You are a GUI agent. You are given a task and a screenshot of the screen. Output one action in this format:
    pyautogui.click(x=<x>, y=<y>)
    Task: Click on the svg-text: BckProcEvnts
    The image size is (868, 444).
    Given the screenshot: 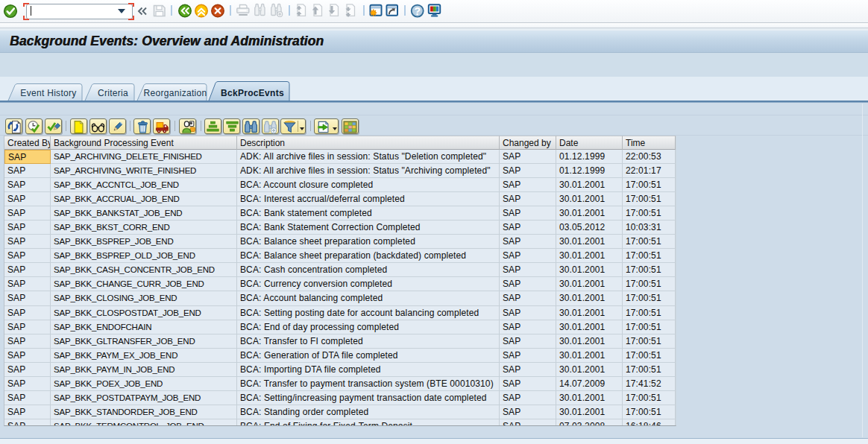 What is the action you would take?
    pyautogui.click(x=252, y=93)
    